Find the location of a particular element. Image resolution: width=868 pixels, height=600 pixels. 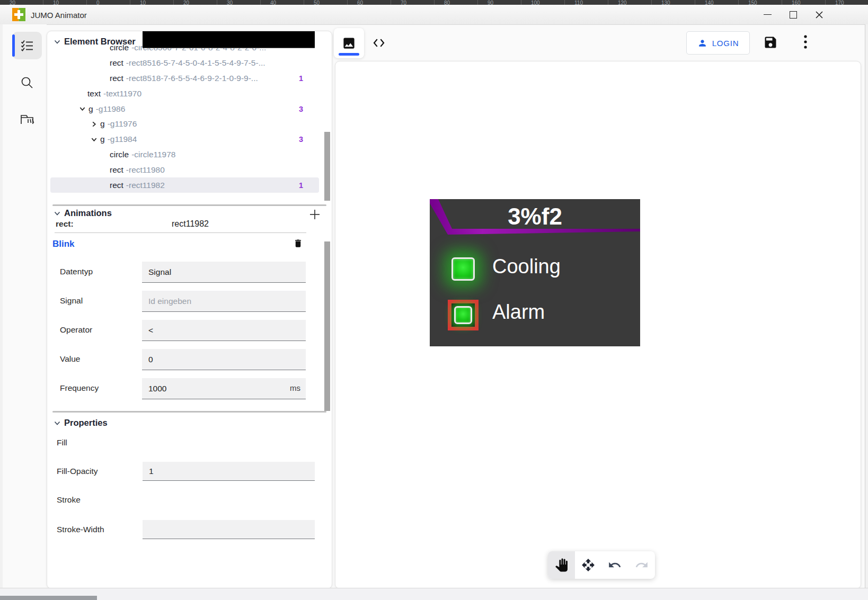

operator-input is located at coordinates (224, 330).